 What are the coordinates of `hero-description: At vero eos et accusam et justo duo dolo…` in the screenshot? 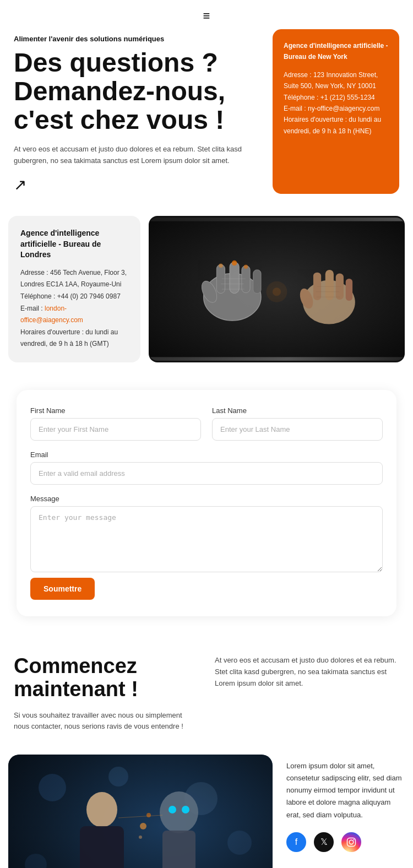 It's located at (129, 155).